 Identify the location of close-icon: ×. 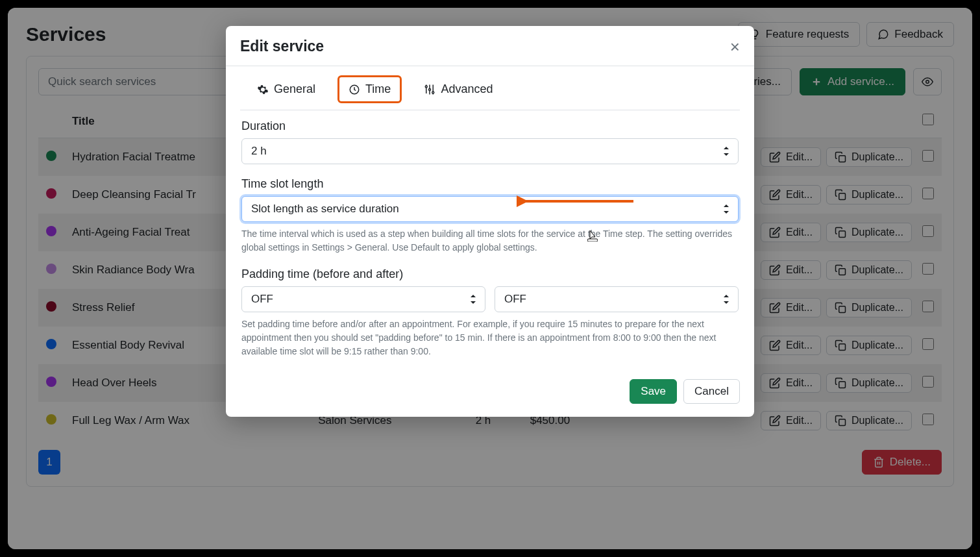
(735, 47).